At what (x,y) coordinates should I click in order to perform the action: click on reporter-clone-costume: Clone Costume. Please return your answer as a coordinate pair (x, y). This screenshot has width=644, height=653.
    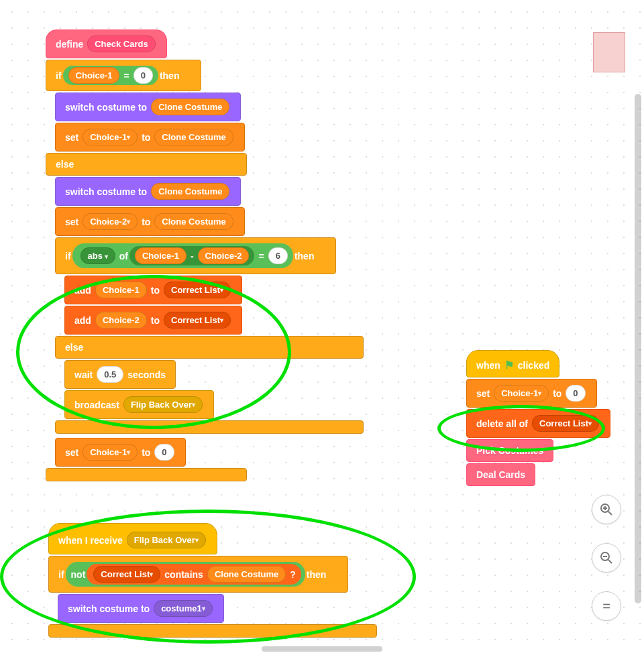
    Looking at the image, I should click on (191, 107).